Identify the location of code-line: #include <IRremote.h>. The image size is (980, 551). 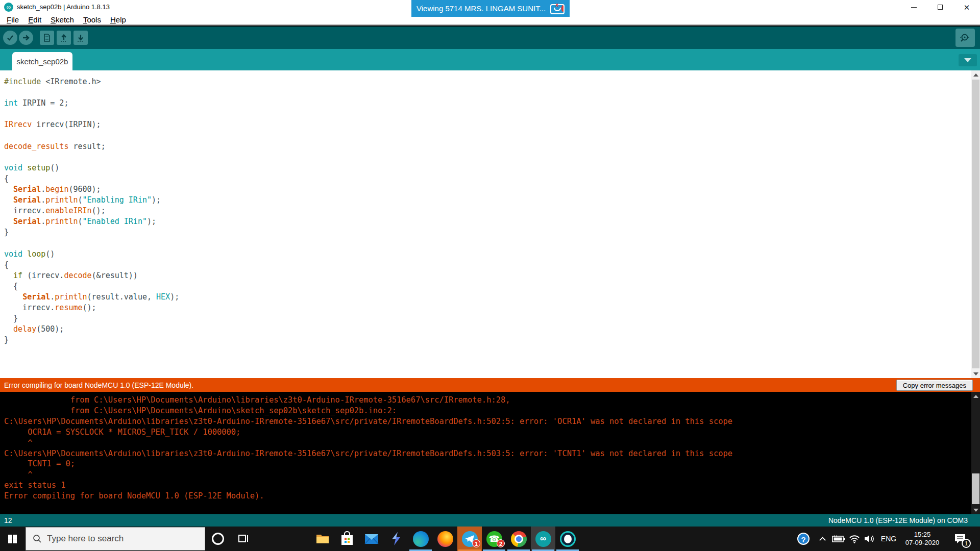
(92, 82).